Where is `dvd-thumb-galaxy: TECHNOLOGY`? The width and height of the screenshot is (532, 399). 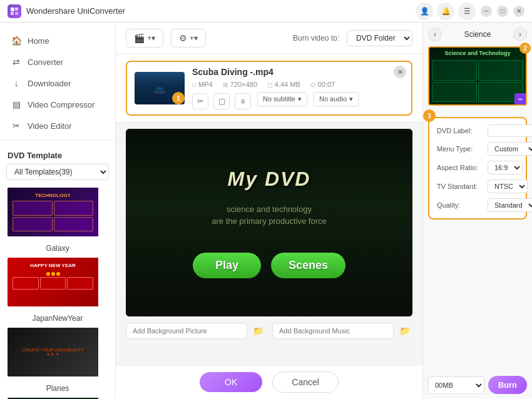
dvd-thumb-galaxy: TECHNOLOGY is located at coordinates (58, 212).